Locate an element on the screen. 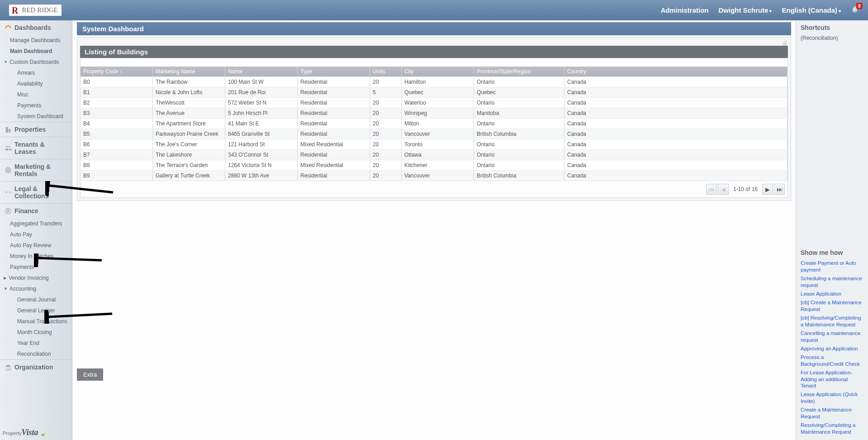 The width and height of the screenshot is (868, 440). sidebar-item-availability: Availability is located at coordinates (36, 84).